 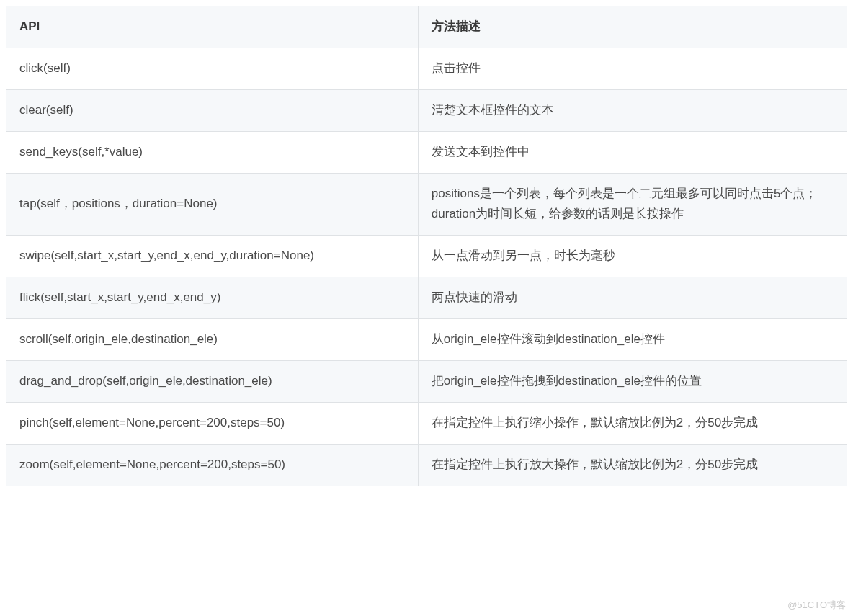 I want to click on cell-api: click(self), so click(x=213, y=68).